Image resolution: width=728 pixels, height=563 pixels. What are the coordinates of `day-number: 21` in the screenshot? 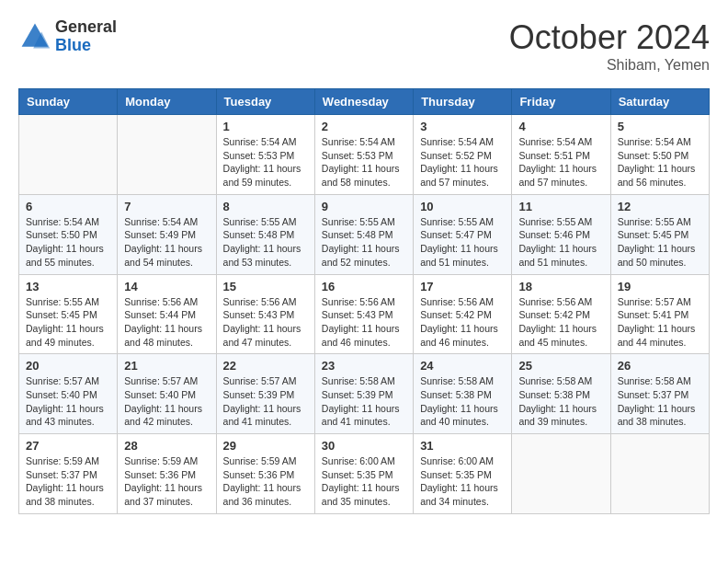 It's located at (166, 366).